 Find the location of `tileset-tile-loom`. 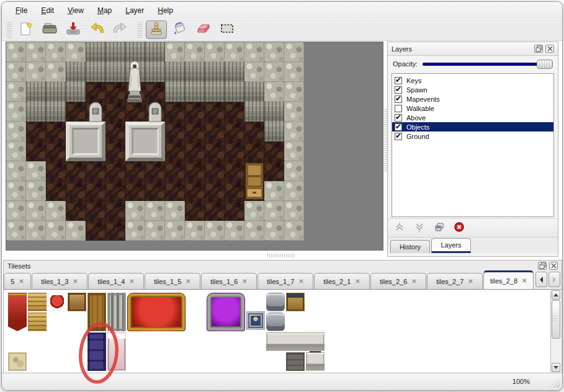

tileset-tile-loom is located at coordinates (37, 302).